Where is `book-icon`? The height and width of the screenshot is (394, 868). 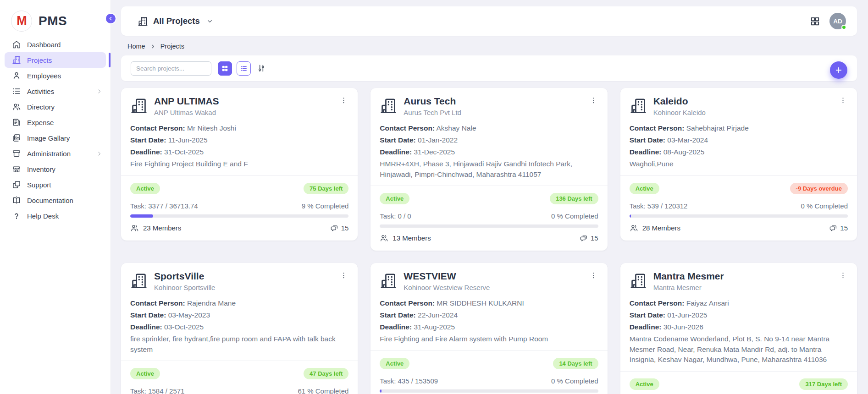 book-icon is located at coordinates (17, 200).